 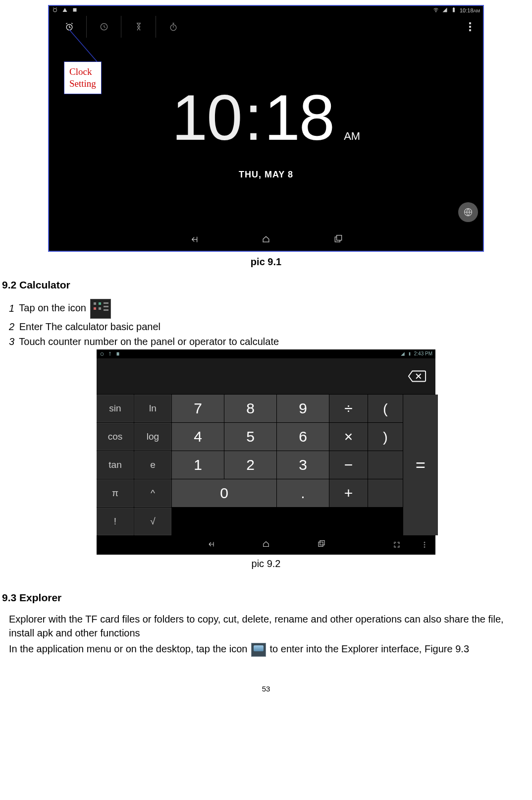 I want to click on status-clock-text: 10:18AM, so click(x=470, y=11).